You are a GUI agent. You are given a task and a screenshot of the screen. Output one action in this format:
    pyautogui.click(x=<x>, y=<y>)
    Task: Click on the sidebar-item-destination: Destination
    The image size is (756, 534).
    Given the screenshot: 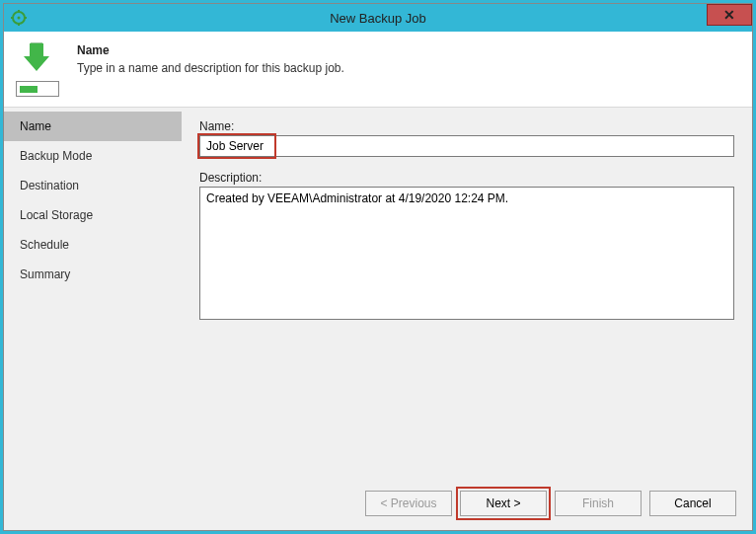 What is the action you would take?
    pyautogui.click(x=93, y=186)
    